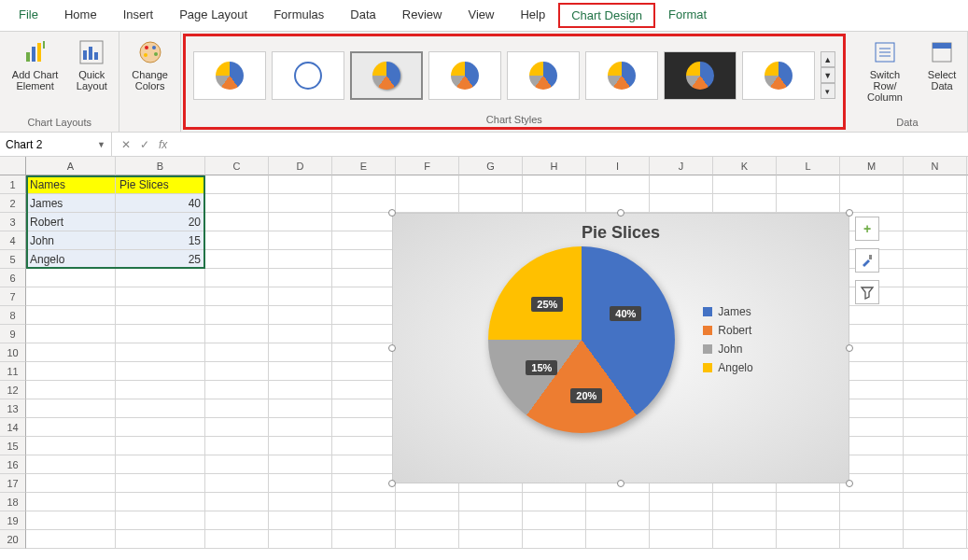 Image resolution: width=968 pixels, height=560 pixels. What do you see at coordinates (554, 166) in the screenshot?
I see `col-header-H: H` at bounding box center [554, 166].